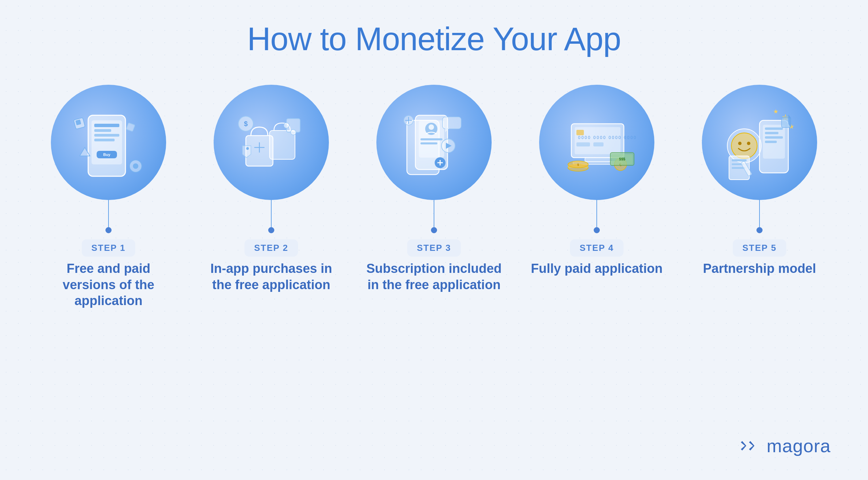 This screenshot has height=480, width=868. What do you see at coordinates (108, 248) in the screenshot?
I see `step-1-label: STEP 1` at bounding box center [108, 248].